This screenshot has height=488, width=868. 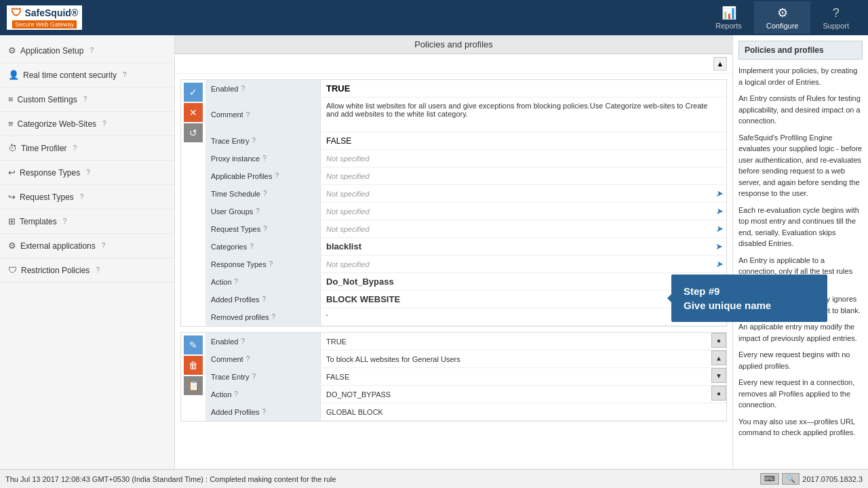 I want to click on right-panel-p7: An applicable entry may modify the impac…, so click(x=800, y=332).